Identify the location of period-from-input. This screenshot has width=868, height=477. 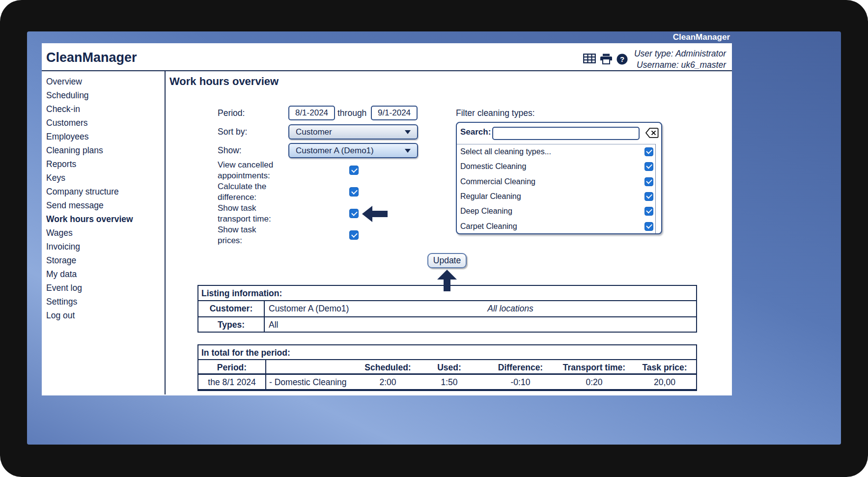
(311, 113).